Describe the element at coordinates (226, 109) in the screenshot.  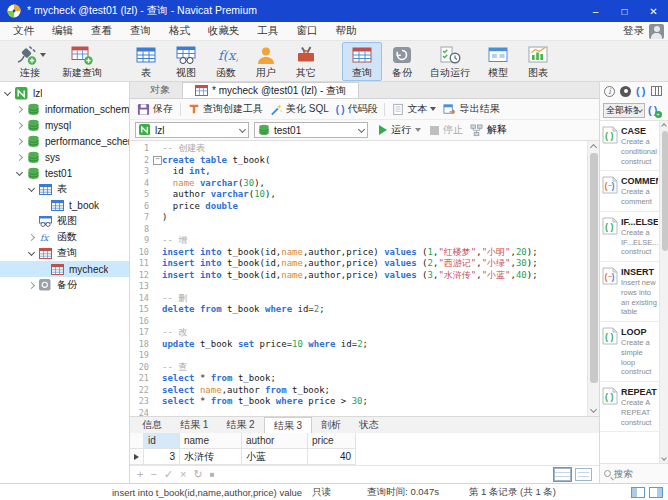
I see `query-builder-button: 查询创建工具` at that location.